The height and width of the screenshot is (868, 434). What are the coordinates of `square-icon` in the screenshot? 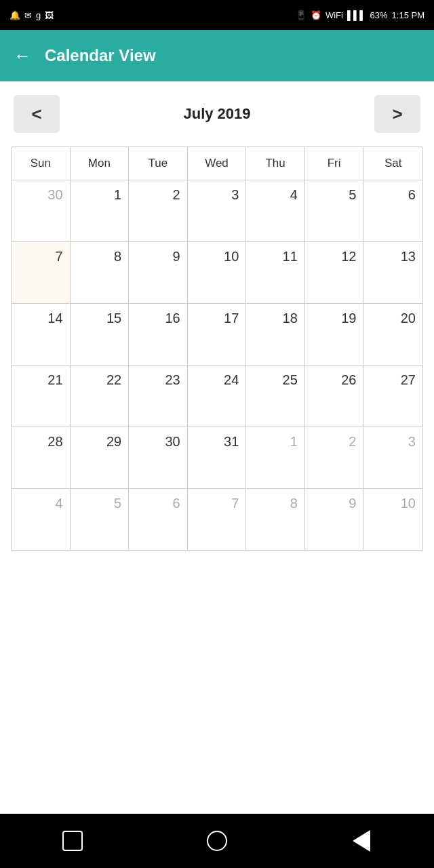 It's located at (73, 841).